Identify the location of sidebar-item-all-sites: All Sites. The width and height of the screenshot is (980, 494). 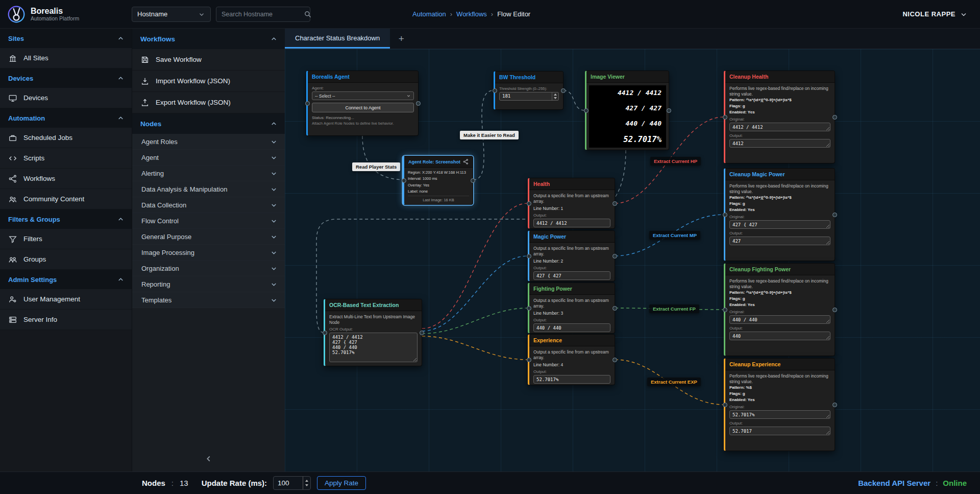
(66, 58).